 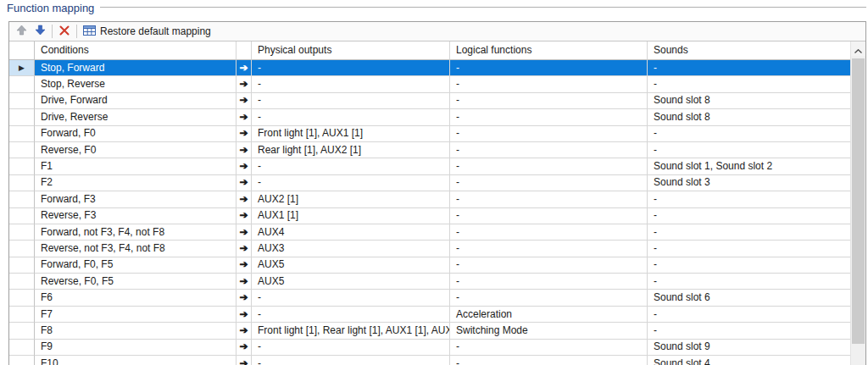 I want to click on sounds-cell: Sound slot 1, Sound slot 2, so click(x=749, y=166).